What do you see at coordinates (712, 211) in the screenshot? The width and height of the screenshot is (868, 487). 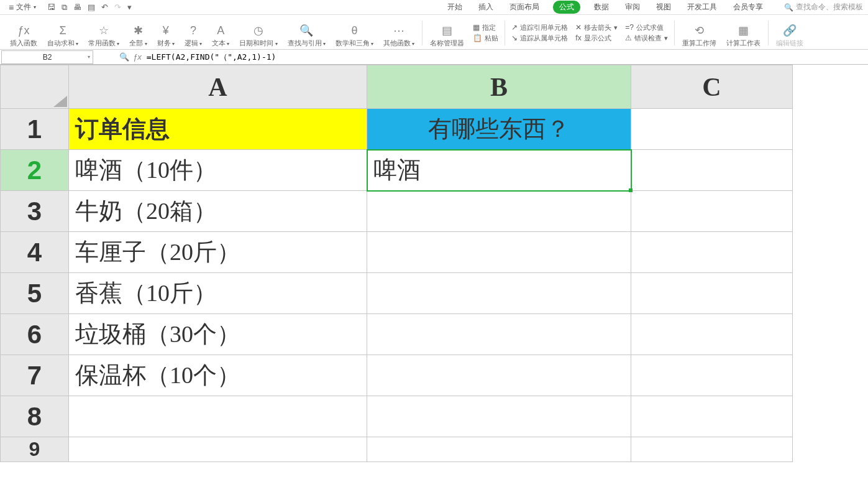 I see `cell-C3` at bounding box center [712, 211].